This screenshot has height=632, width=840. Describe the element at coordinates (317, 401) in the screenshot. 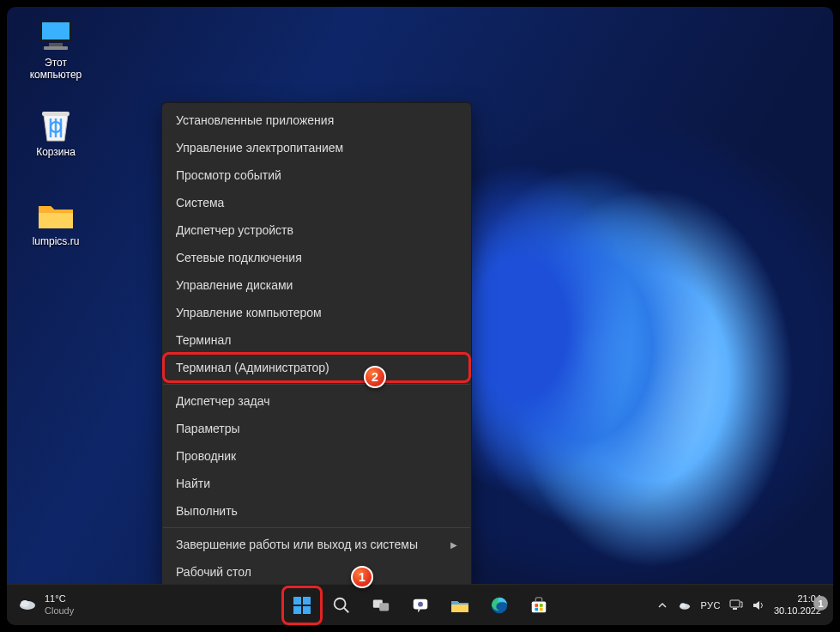

I see `menu-item-task-manager: Диспетчер задач` at that location.